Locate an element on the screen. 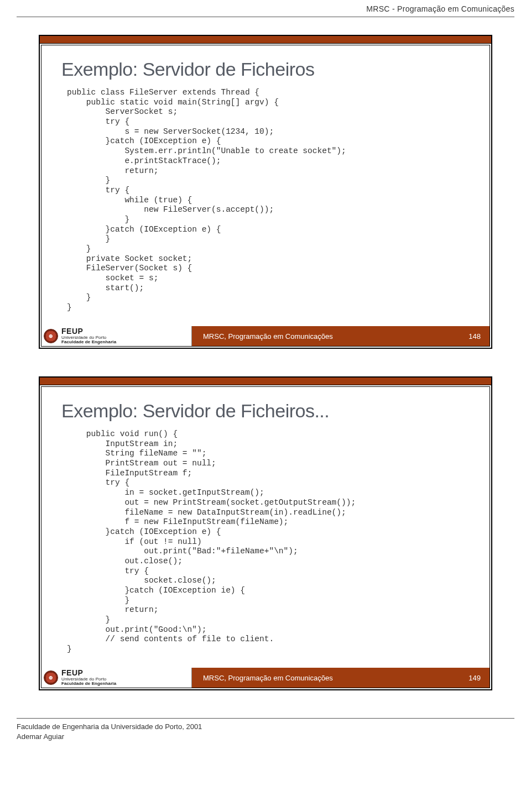 The width and height of the screenshot is (531, 812). footer-line1: Faculdade de Engenharia da Universidade … is located at coordinates (266, 727).